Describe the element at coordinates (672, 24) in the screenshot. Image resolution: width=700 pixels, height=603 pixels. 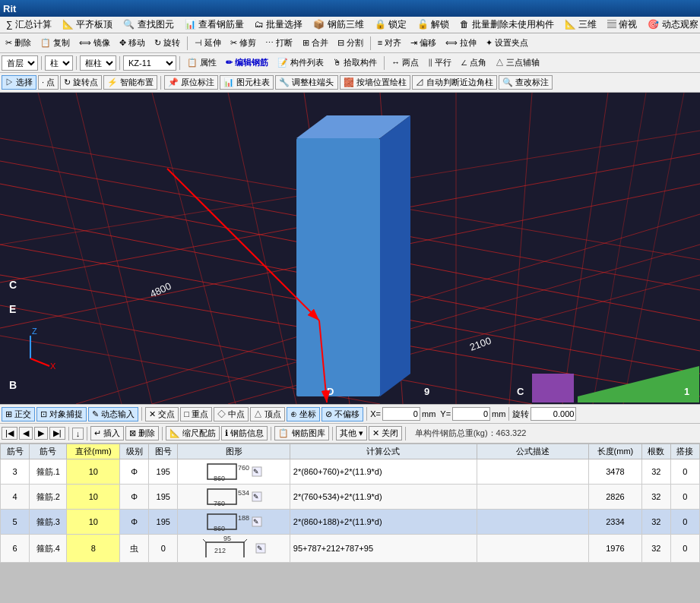
I see `menu-dynamic-observe: 🎯 动态观察` at that location.